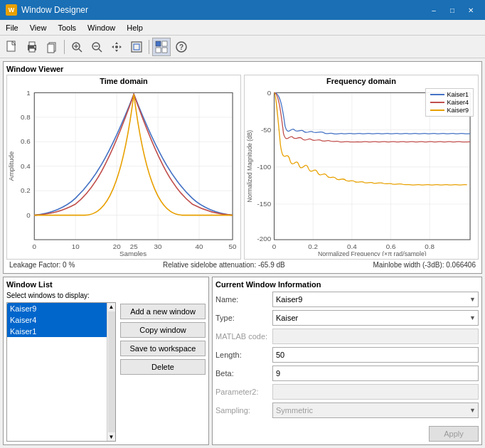  I want to click on type-select-container: Kaiser ▼, so click(375, 318).